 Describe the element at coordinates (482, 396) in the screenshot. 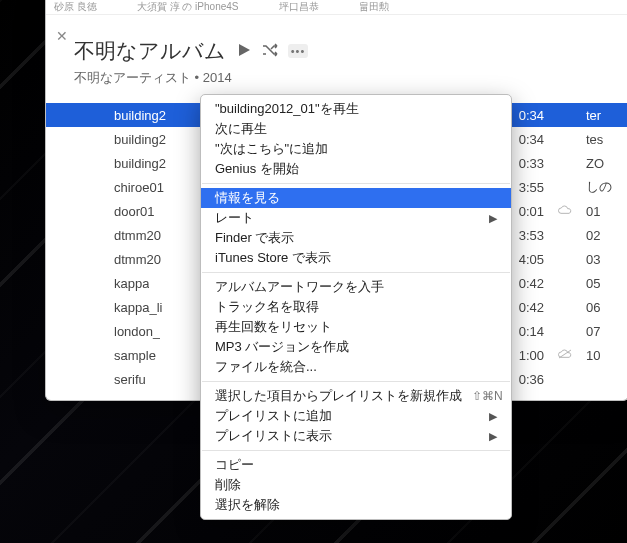

I see `menu-item-shortcut: ⇧⌘N` at that location.